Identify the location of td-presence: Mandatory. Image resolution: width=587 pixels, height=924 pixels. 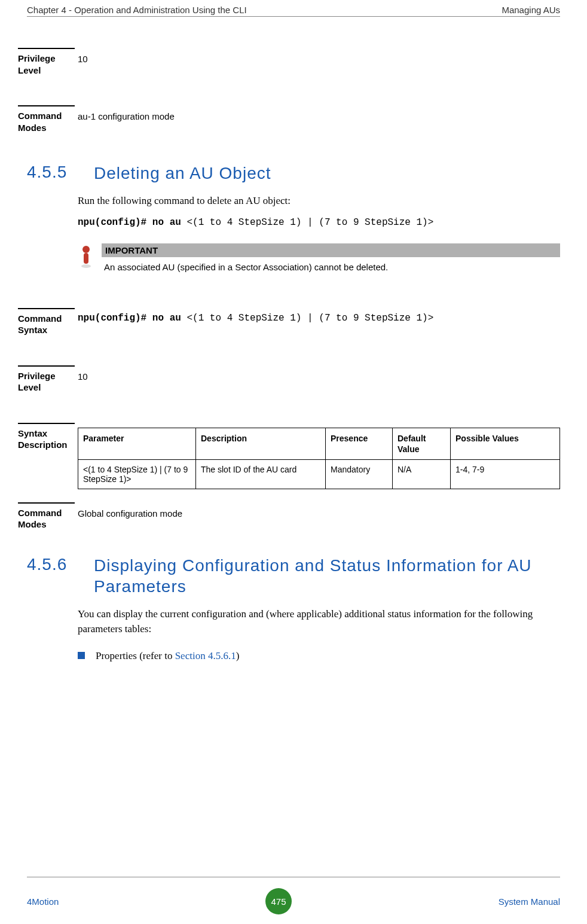
(359, 474).